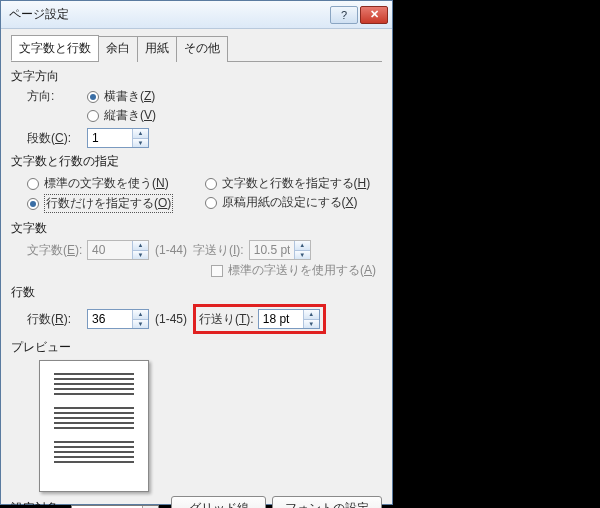  I want to click on columns-input, so click(110, 138).